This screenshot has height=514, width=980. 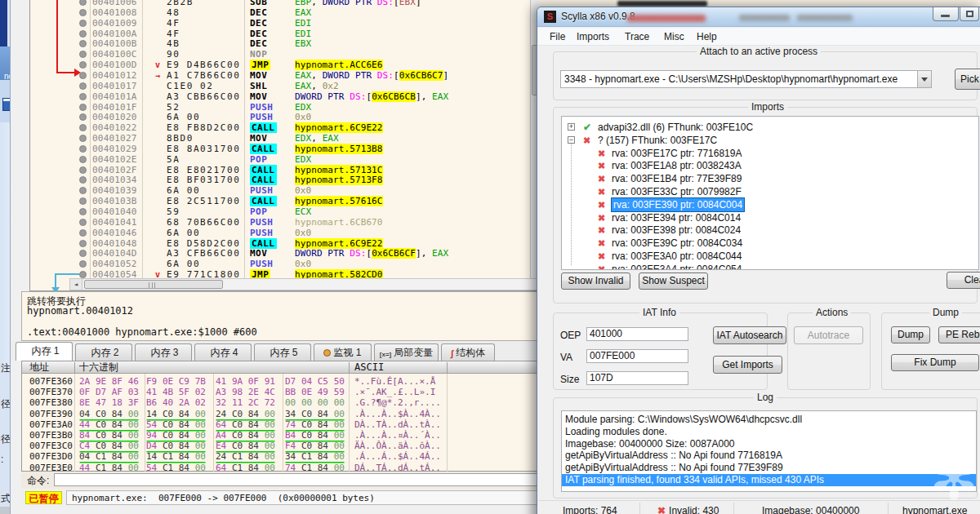 I want to click on iat-field-value-va: 007FE000, so click(x=637, y=356).